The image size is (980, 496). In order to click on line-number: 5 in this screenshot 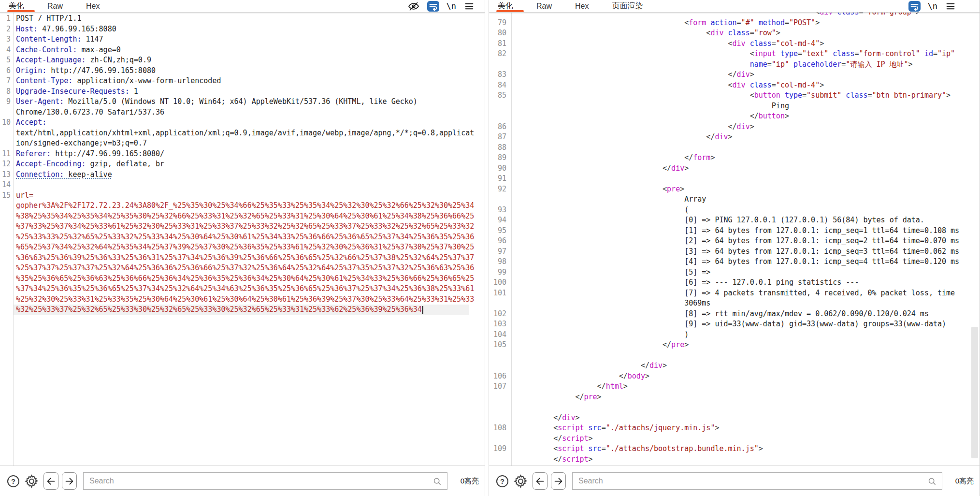, I will do `click(7, 60)`.